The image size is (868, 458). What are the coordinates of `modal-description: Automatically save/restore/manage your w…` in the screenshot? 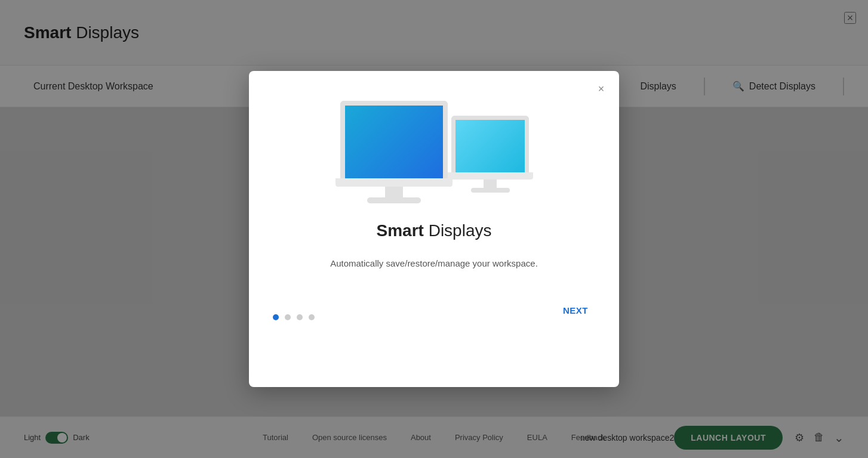 It's located at (434, 264).